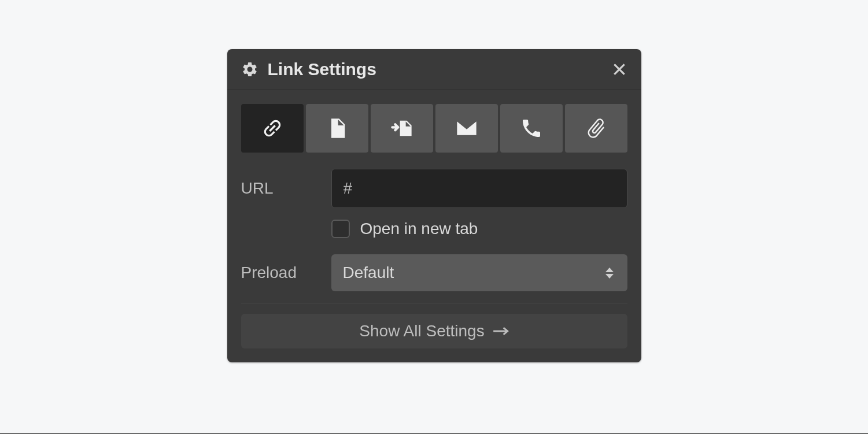 This screenshot has width=868, height=434. I want to click on tab-email, so click(467, 128).